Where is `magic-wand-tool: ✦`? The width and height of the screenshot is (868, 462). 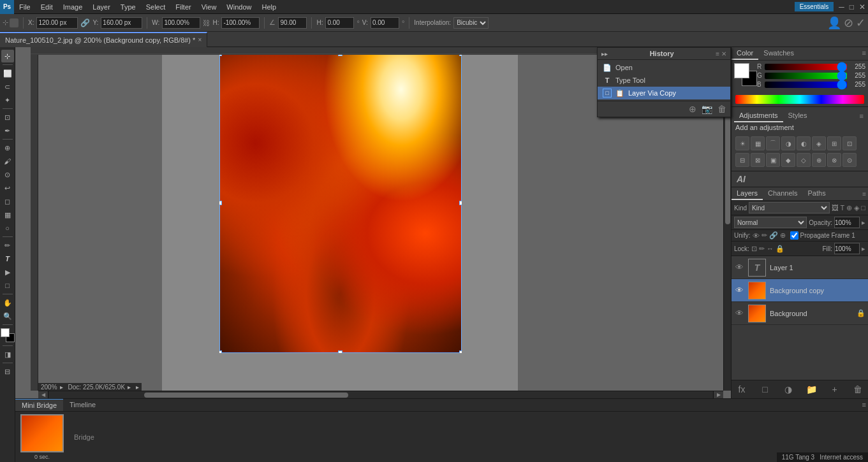 magic-wand-tool: ✦ is located at coordinates (8, 100).